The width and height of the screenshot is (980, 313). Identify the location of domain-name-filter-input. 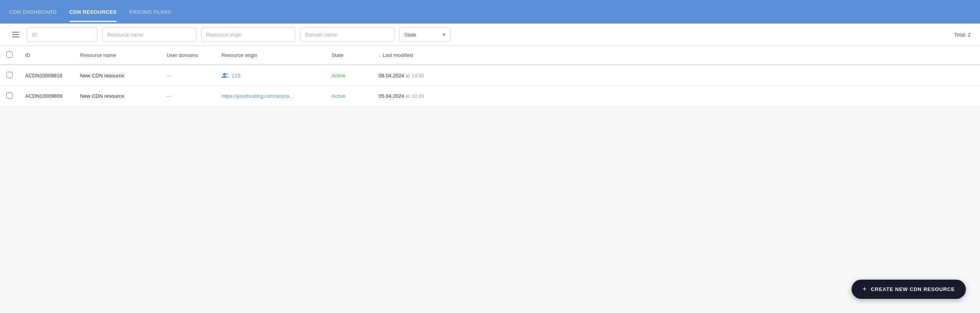
(347, 35).